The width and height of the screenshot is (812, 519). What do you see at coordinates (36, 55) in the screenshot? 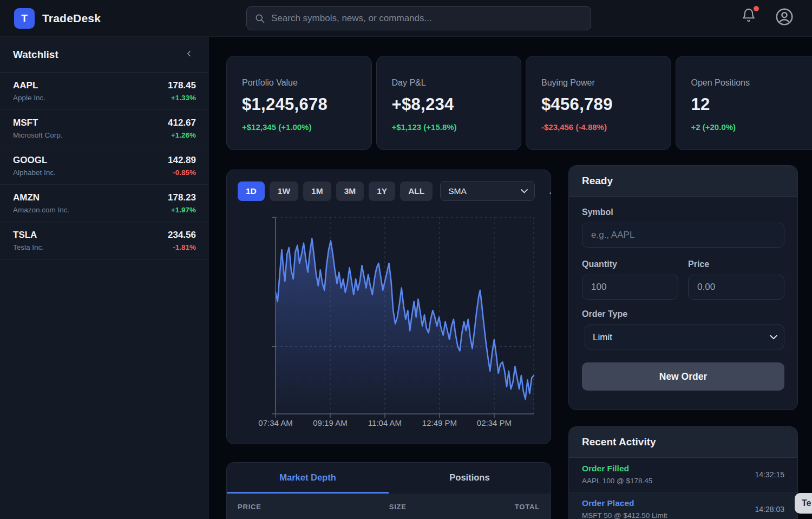
I see `watchlist-title: Watchlist` at bounding box center [36, 55].